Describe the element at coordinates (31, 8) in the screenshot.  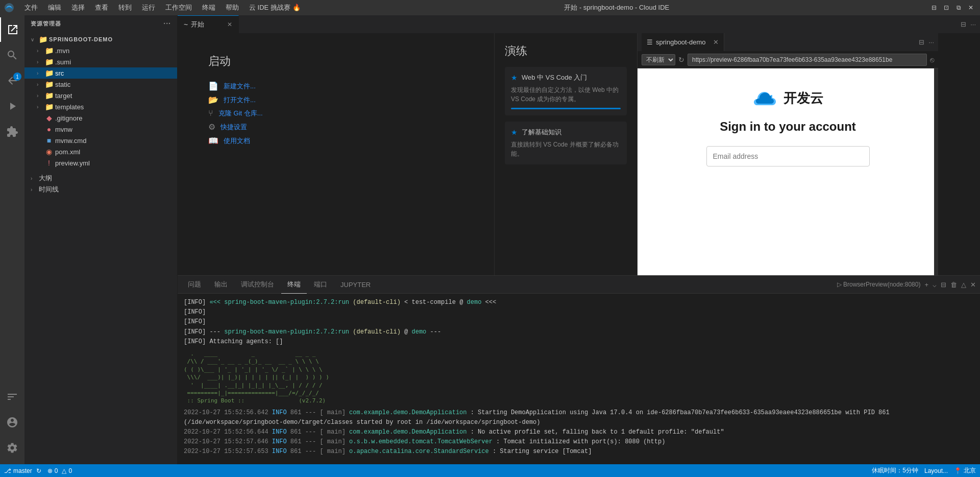
I see `menu-file: 文件` at that location.